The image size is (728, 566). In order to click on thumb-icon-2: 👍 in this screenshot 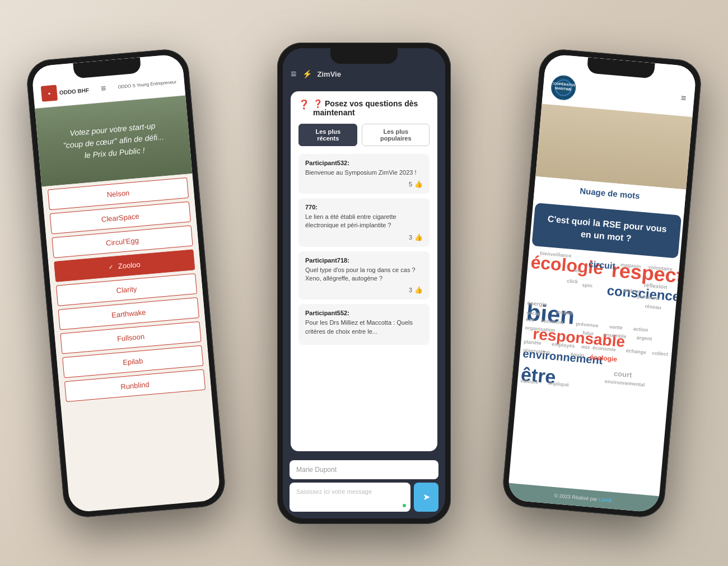, I will do `click(419, 237)`.